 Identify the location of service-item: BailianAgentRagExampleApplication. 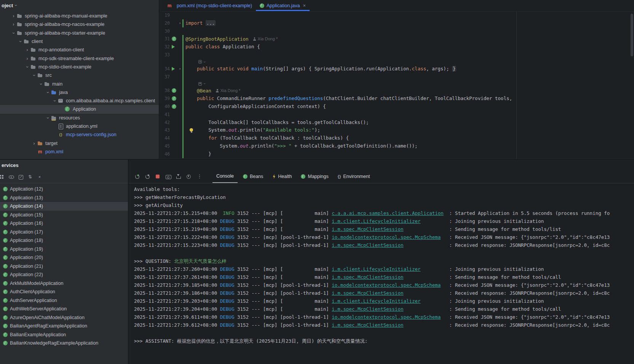
(64, 326).